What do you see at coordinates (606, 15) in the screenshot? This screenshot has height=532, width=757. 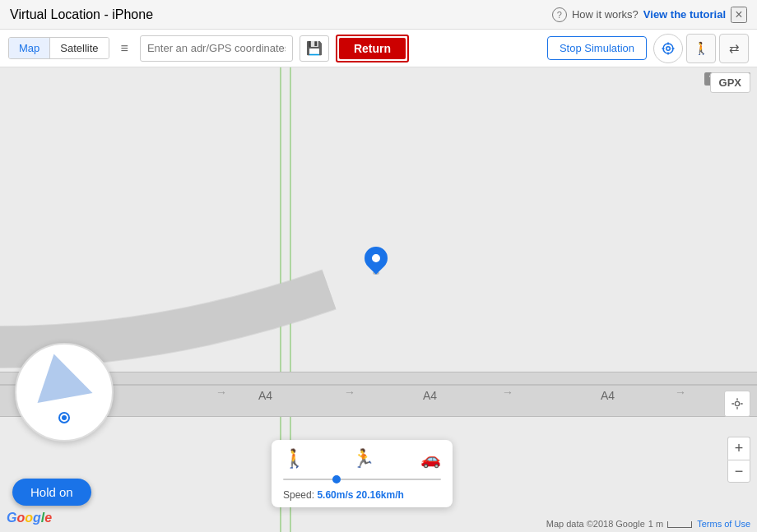 I see `how-it-works-text: How it works?` at bounding box center [606, 15].